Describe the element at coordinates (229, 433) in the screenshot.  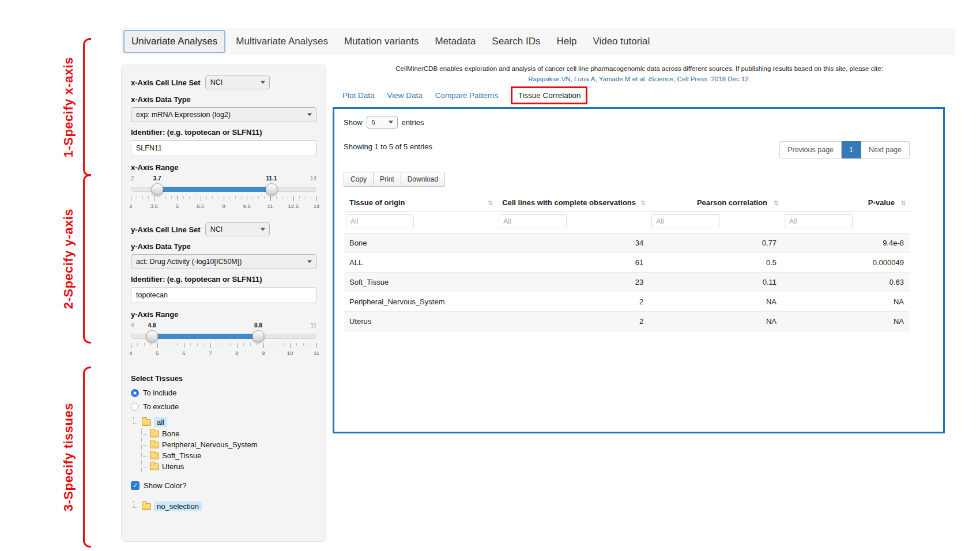
I see `tree-node-bone: Bone` at that location.